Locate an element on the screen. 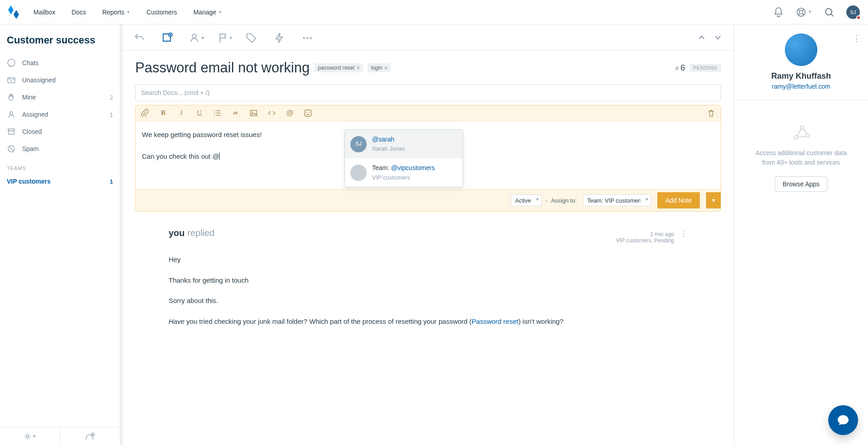 The image size is (868, 445). status-indicator is located at coordinates (859, 18).